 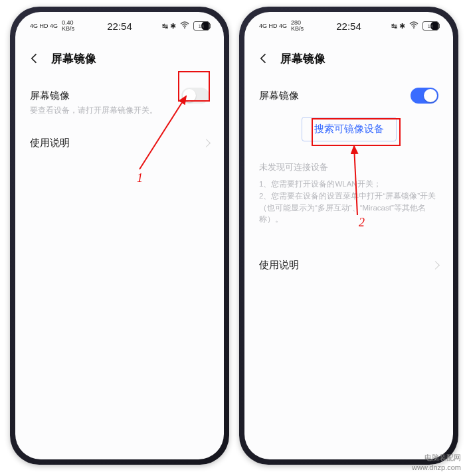 I want to click on tips-block: 1、您需要打开设备的WLAN开关； 2、您需要在设备的设置菜单中打开“屏幕镜像”…, so click(x=349, y=202).